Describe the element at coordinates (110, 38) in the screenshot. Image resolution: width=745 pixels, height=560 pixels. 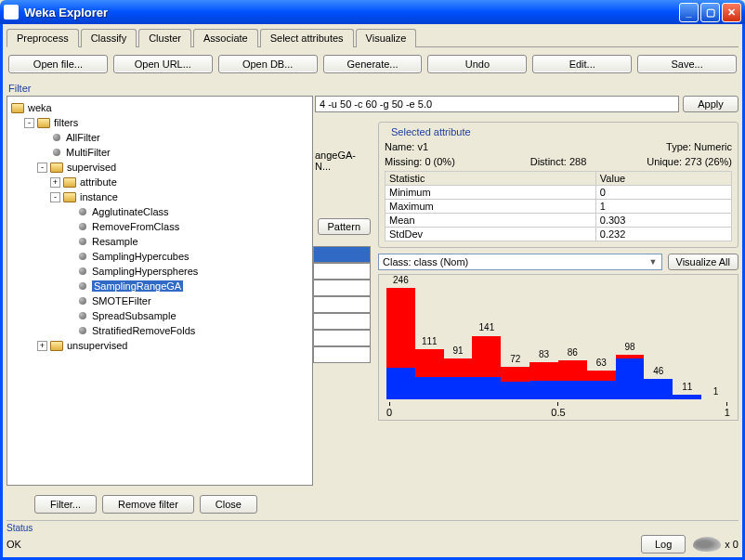
I see `tab-classify: Classify` at that location.